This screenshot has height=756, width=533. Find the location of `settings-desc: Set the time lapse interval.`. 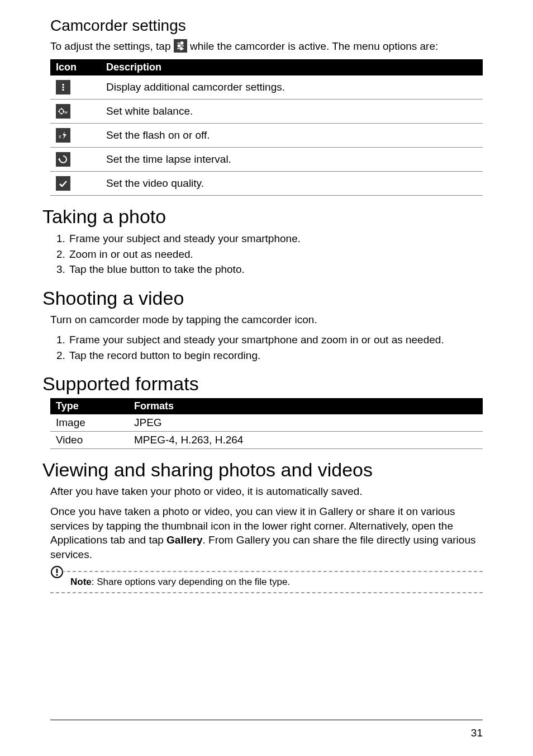

settings-desc: Set the time lapse interval. is located at coordinates (292, 159).